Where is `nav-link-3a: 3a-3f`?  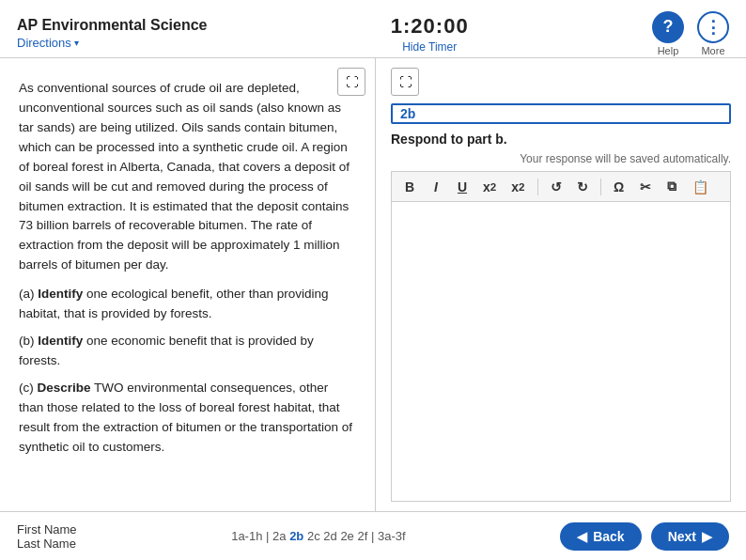 nav-link-3a: 3a-3f is located at coordinates (392, 536).